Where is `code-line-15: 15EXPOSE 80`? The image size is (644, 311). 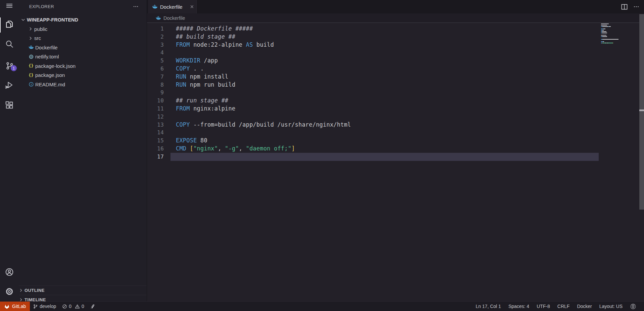 code-line-15: 15EXPOSE 80 is located at coordinates (395, 141).